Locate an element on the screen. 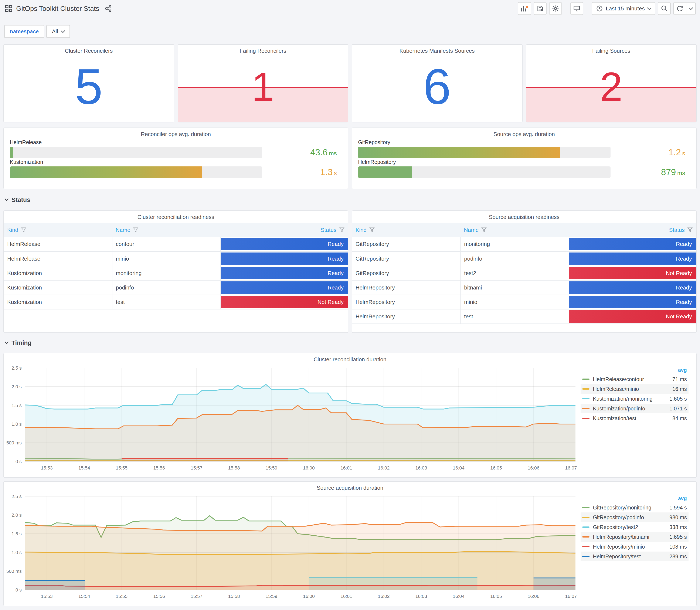 Image resolution: width=700 pixels, height=610 pixels. gauge-row: GitRepository1.2s is located at coordinates (524, 149).